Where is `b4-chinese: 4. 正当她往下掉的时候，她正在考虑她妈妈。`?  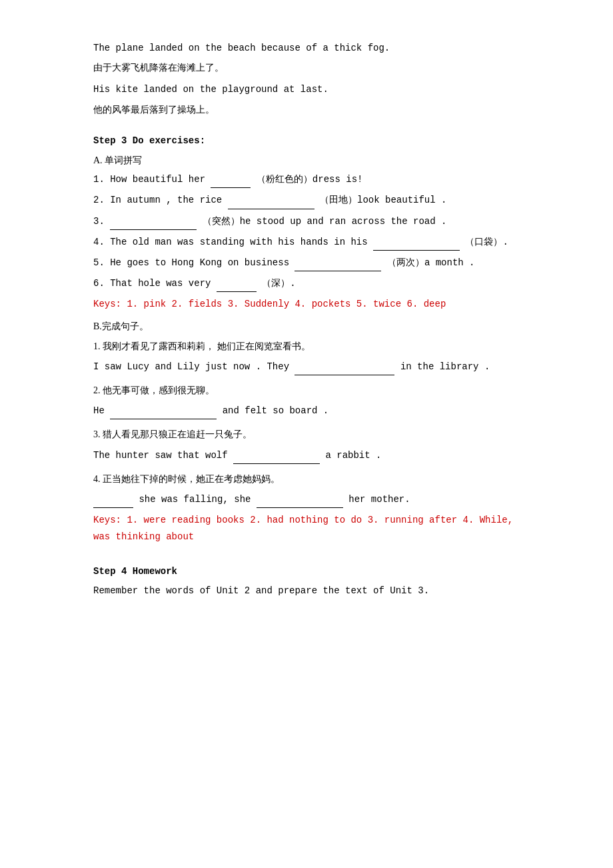 b4-chinese: 4. 正当她往下掉的时候，她正在考虑她妈妈。 is located at coordinates (306, 479).